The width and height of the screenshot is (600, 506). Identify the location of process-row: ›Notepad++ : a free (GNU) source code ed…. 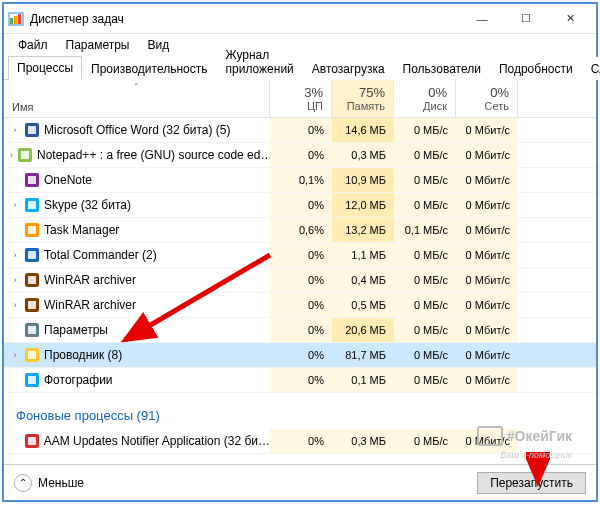
(300, 156).